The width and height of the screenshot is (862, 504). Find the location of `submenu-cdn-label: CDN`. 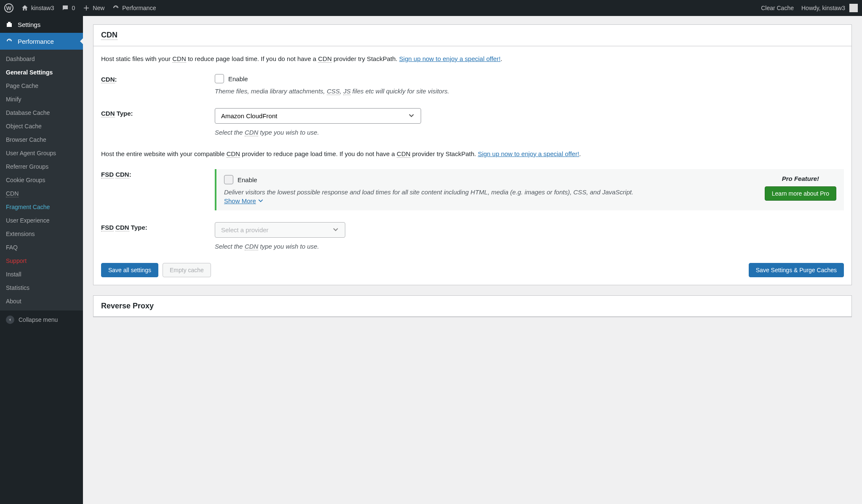

submenu-cdn-label: CDN is located at coordinates (12, 194).